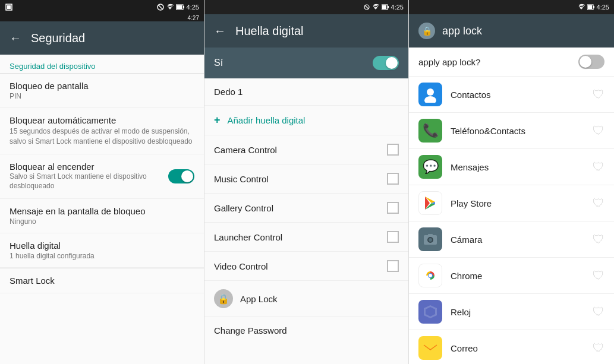 Image resolution: width=614 pixels, height=364 pixels. What do you see at coordinates (218, 120) in the screenshot?
I see `add-icon: +` at bounding box center [218, 120].